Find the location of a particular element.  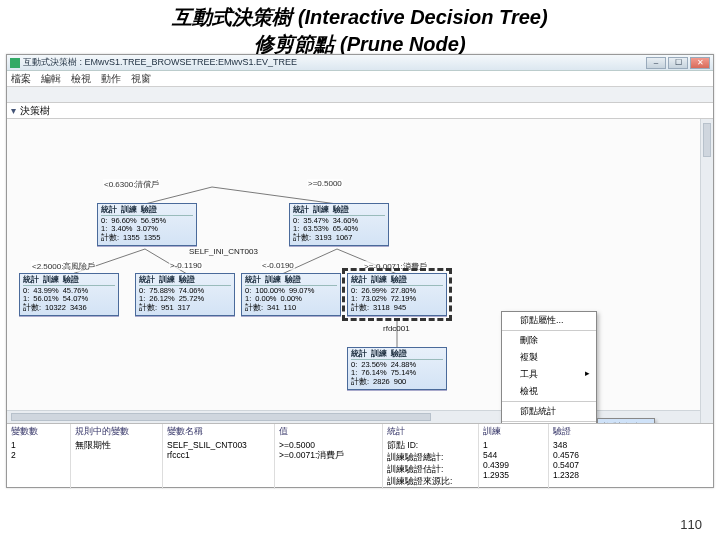

col-header: 統計 is located at coordinates (430, 432).